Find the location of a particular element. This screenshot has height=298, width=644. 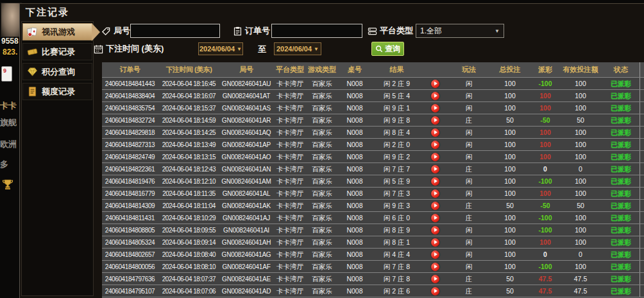

cell-time: 2024-06-04 18:07:37 is located at coordinates (189, 279).